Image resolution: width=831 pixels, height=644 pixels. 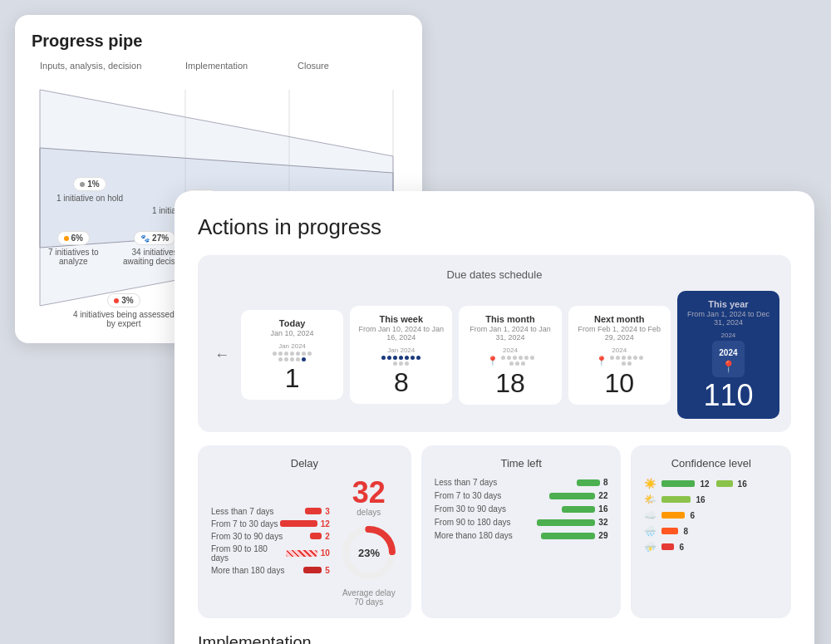 I want to click on delay-card: Delay Less than 7 days 3 From 7 to 30 da…, so click(x=304, y=532).